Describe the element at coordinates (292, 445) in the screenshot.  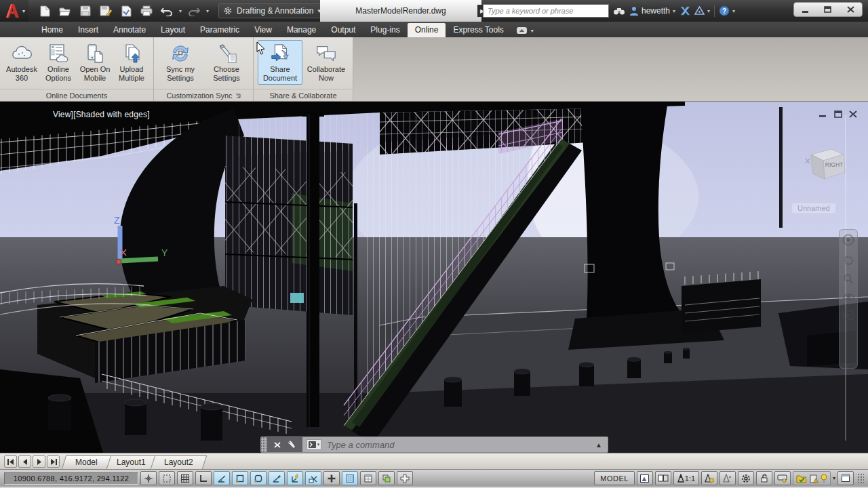
I see `command-customize-icon` at that location.